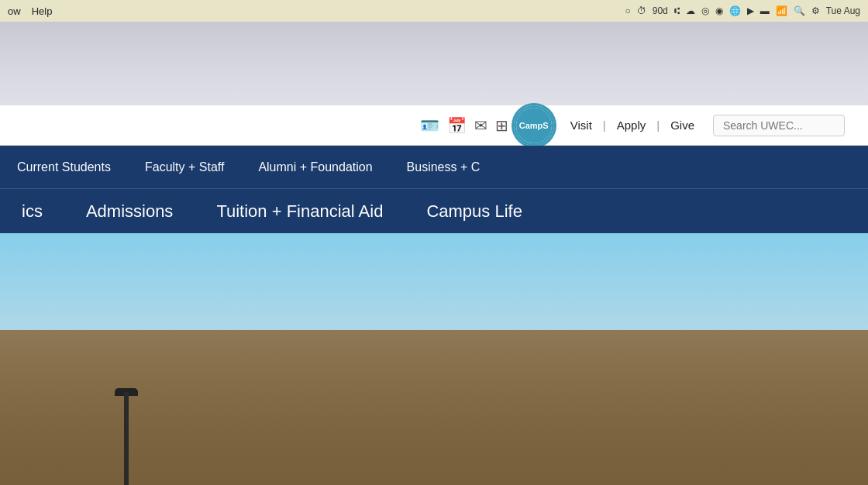 This screenshot has height=485, width=868. What do you see at coordinates (765, 11) in the screenshot?
I see `battery-icon: ▬` at bounding box center [765, 11].